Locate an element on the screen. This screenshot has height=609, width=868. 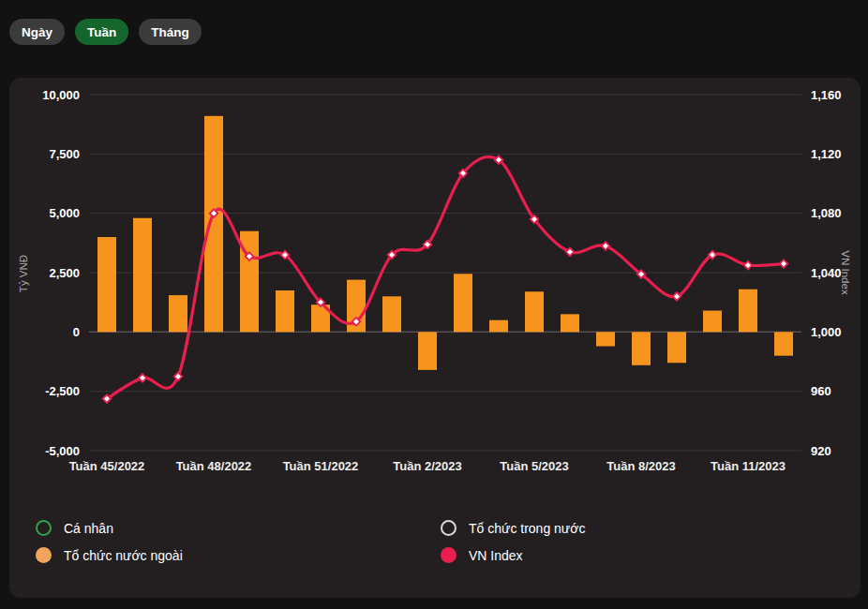
legend-item-to-chuc-nuoc-ngoai: Tổ chức nước ngoài is located at coordinates (238, 555).